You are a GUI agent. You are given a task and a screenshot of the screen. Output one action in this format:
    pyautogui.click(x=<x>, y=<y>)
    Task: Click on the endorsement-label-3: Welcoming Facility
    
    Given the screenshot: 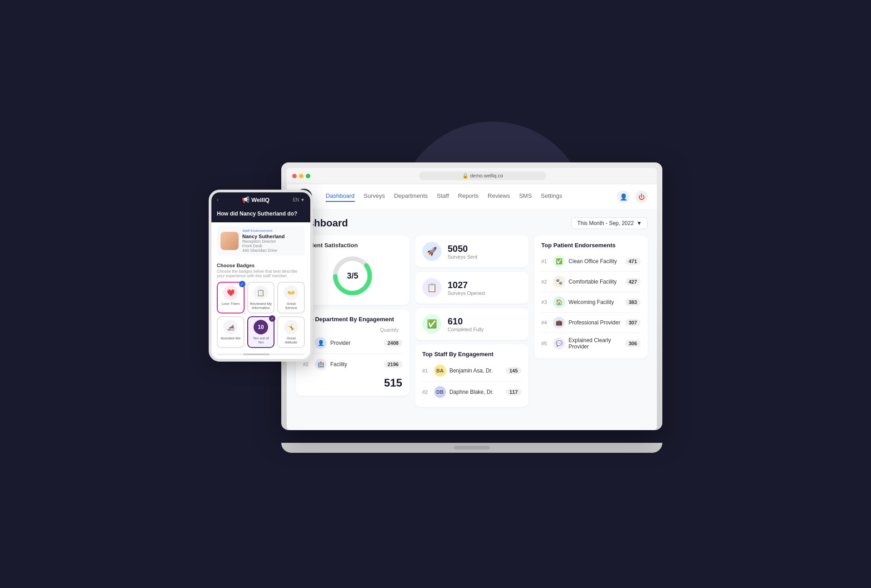 What is the action you would take?
    pyautogui.click(x=595, y=302)
    